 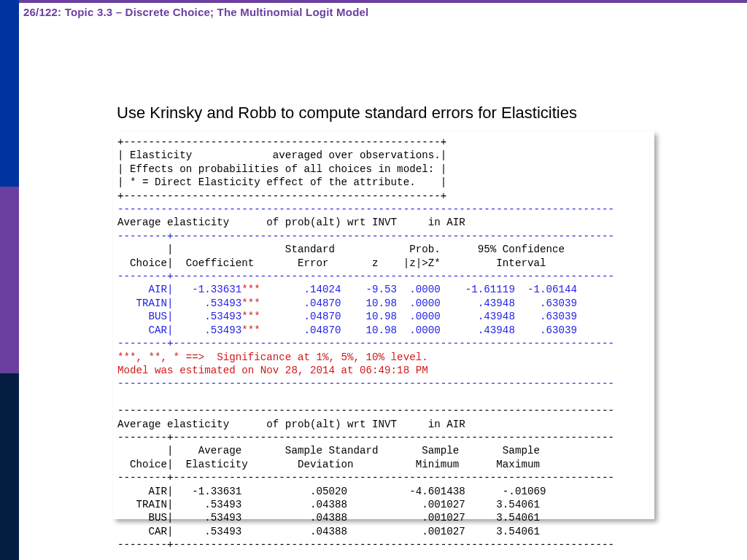 I want to click on model-timestamp: Model was estimated on Nov 28, 2014 at 0…, so click(x=273, y=370).